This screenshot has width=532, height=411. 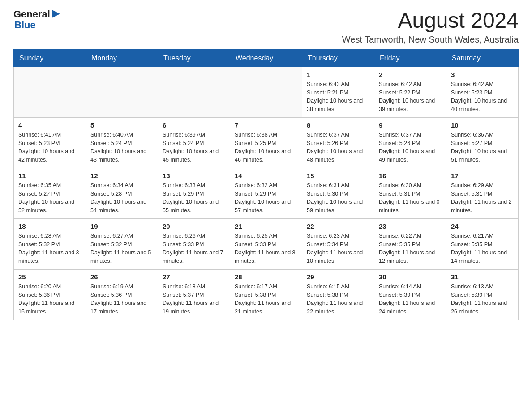 I want to click on calendar-week-row-0: 1Sunrise: 6:43 AMSunset: 5:21 PMDaylight…, so click(x=266, y=92).